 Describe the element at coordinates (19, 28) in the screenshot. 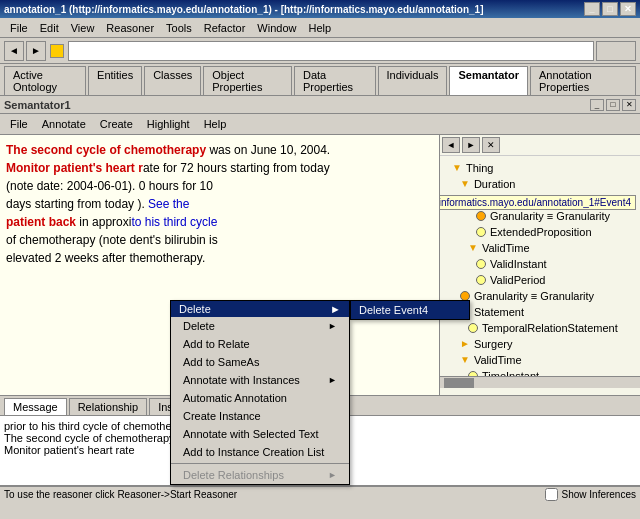

I see `menu-file: File` at that location.